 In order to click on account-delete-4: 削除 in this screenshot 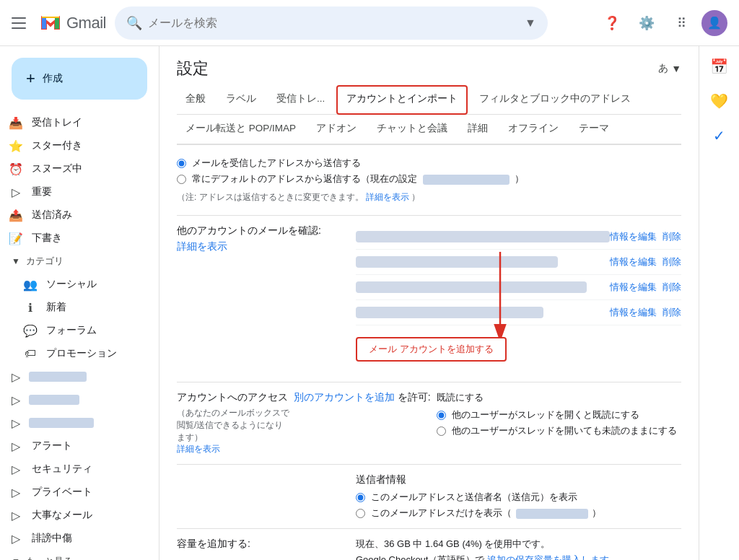, I will do `click(672, 312)`.